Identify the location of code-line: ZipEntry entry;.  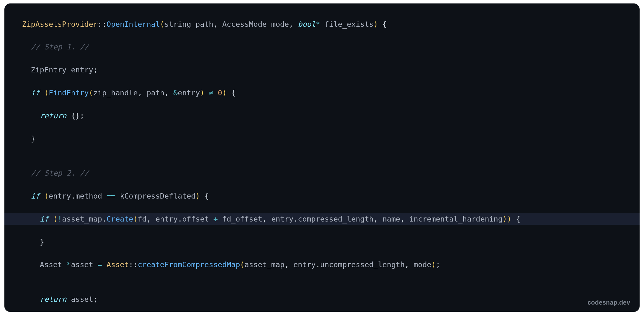
(322, 70).